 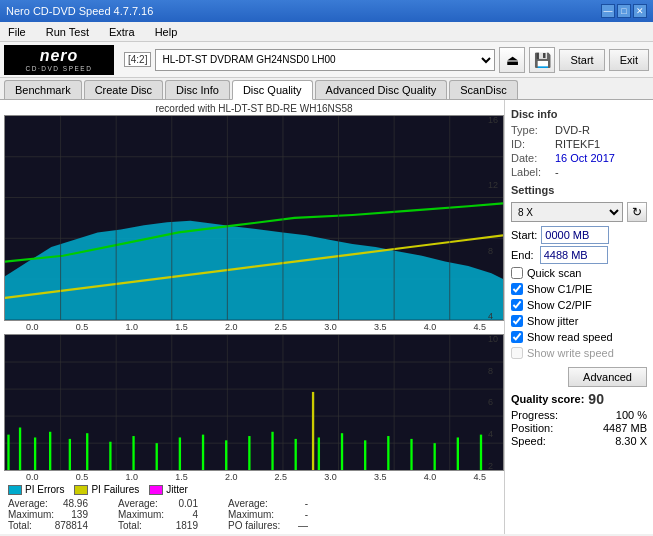 What do you see at coordinates (579, 321) in the screenshot?
I see `show-jitter-row: Show jitter` at bounding box center [579, 321].